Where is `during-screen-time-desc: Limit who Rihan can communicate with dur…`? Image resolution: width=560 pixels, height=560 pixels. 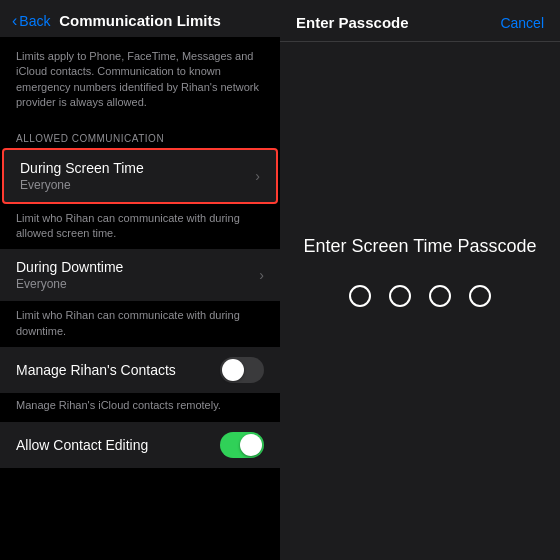
during-screen-time-desc: Limit who Rihan can communicate with dur… is located at coordinates (140, 228).